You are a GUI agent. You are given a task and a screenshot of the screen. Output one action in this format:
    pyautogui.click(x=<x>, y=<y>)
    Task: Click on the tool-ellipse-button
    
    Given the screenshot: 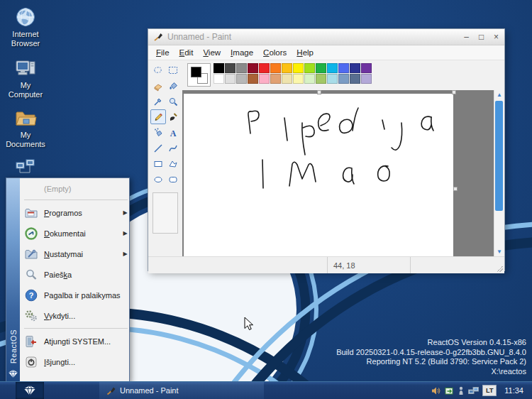 What is the action you would take?
    pyautogui.click(x=158, y=179)
    